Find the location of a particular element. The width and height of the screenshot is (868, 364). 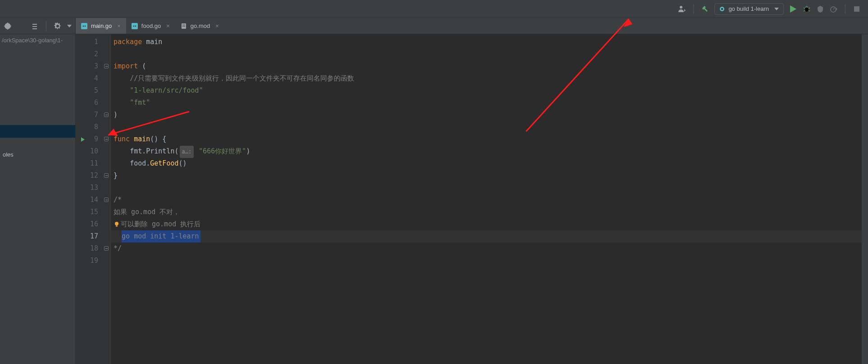

profiler-icon is located at coordinates (834, 9).